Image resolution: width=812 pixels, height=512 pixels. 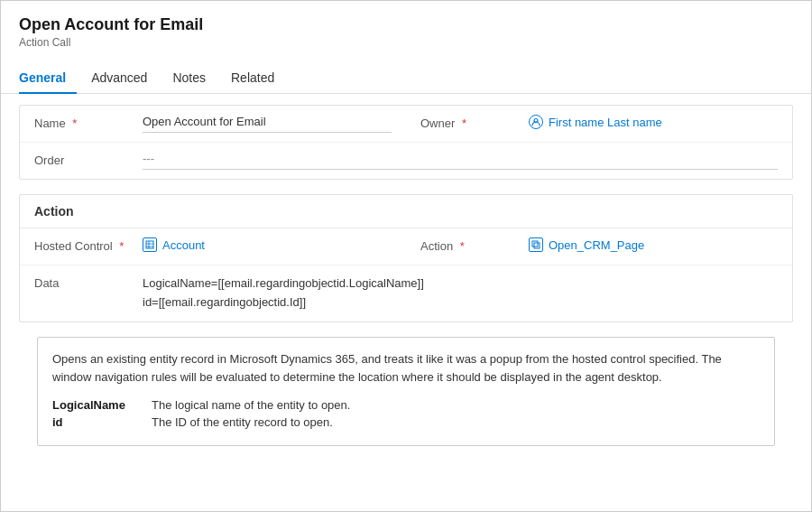 What do you see at coordinates (189, 79) in the screenshot?
I see `tab-notes: Notes` at bounding box center [189, 79].